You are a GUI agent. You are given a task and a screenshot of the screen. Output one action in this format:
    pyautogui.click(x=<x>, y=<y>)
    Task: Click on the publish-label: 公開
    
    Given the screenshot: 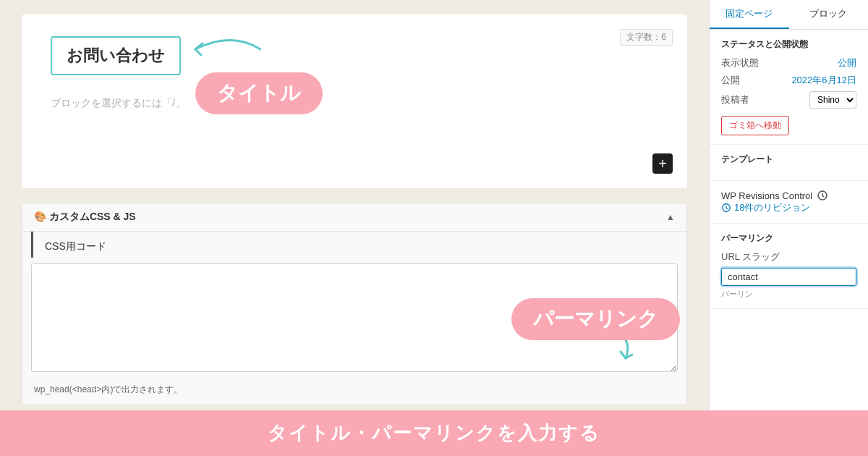 What is the action you would take?
    pyautogui.click(x=731, y=80)
    